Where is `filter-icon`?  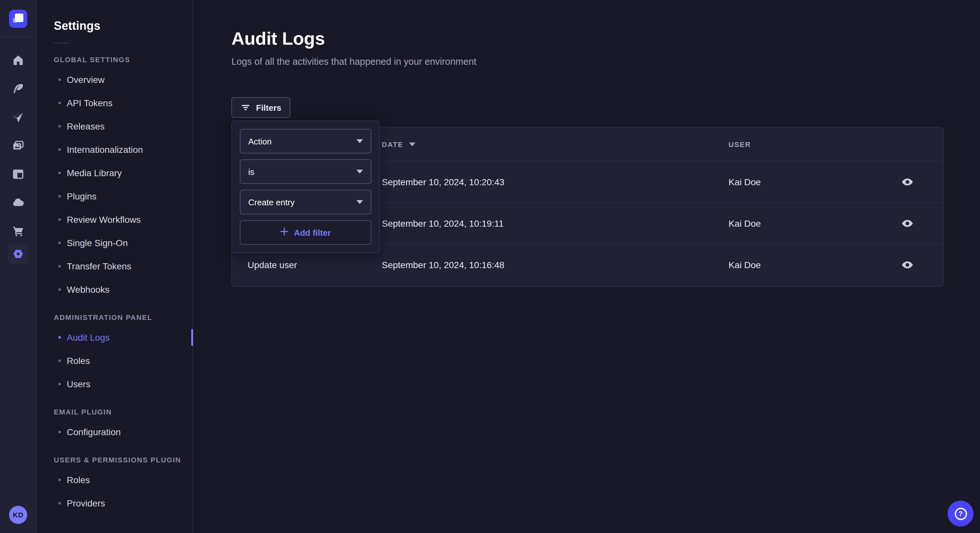
filter-icon is located at coordinates (246, 107).